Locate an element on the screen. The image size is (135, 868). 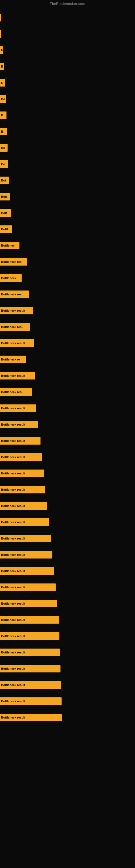
bar-row: Bottleneck res is located at coordinates (68, 262).